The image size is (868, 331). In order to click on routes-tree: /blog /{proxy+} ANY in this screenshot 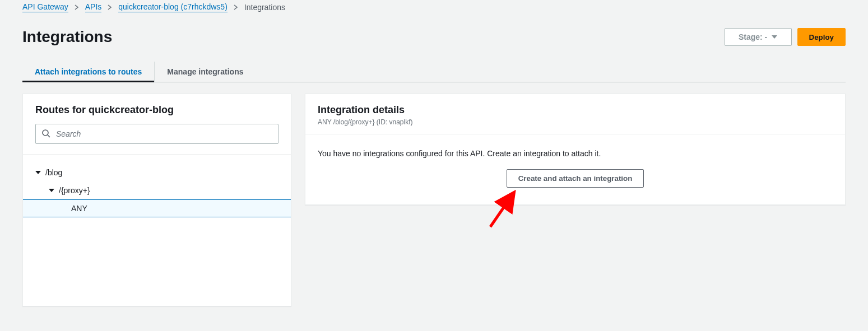, I will do `click(157, 186)`.